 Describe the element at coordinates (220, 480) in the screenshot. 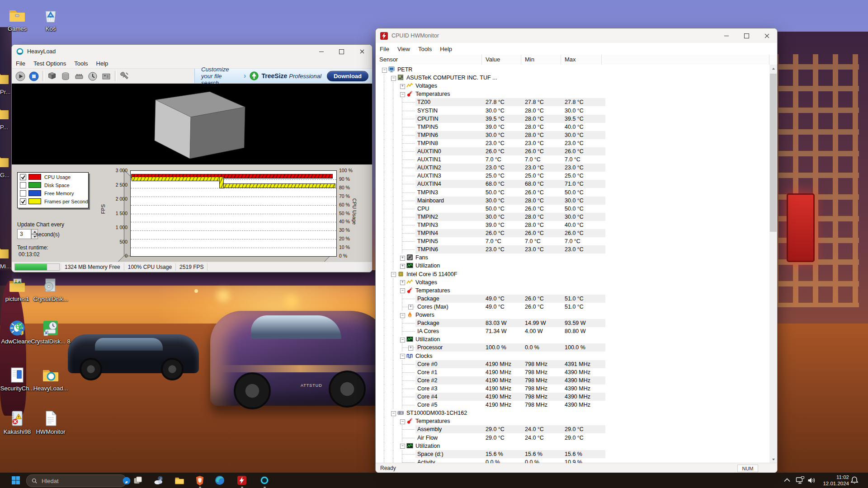

I see `taskbar-edge-button` at that location.